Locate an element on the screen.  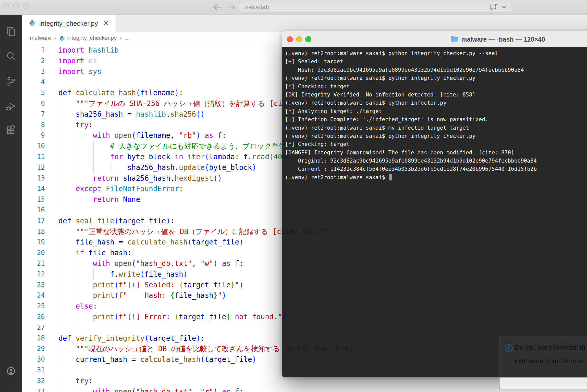
line-number: 32 is located at coordinates (33, 381).